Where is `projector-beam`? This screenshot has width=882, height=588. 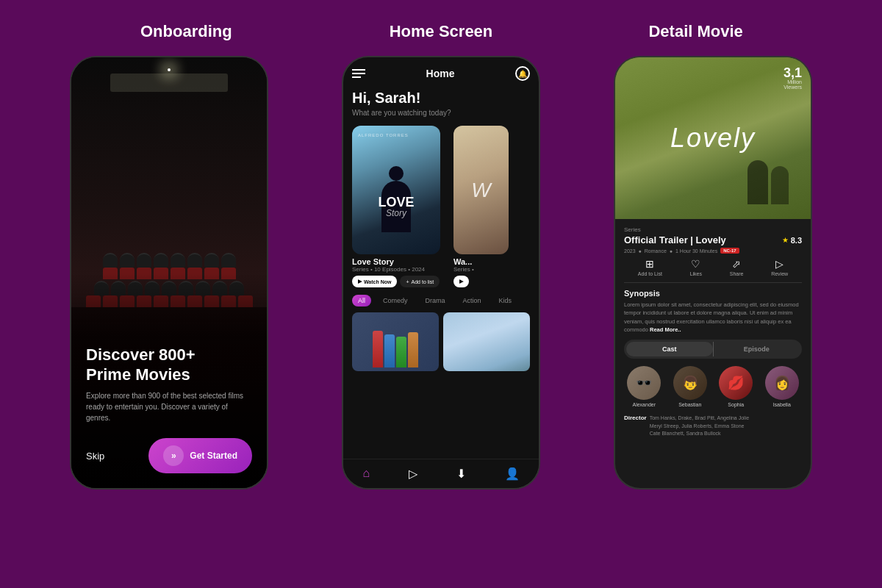 projector-beam is located at coordinates (169, 70).